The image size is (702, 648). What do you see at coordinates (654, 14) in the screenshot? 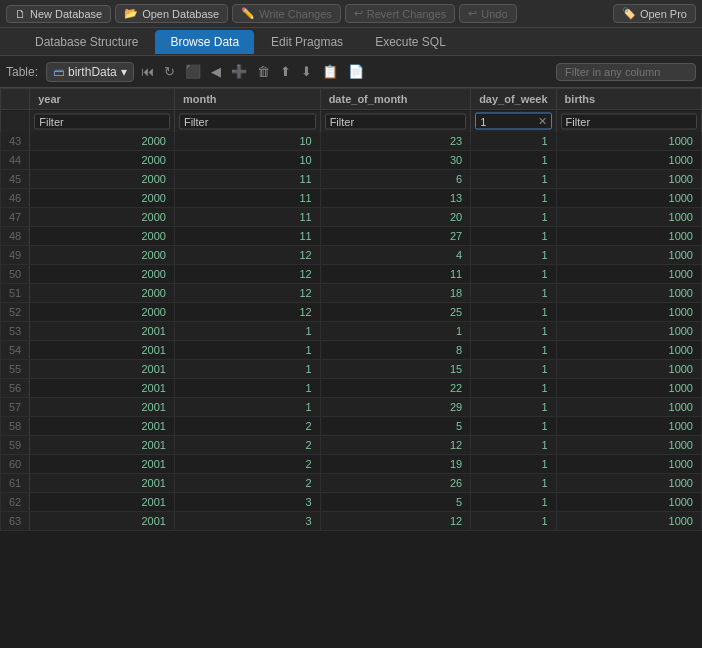
I see `open-pro-button: 🏷️ Open Pro` at bounding box center [654, 14].